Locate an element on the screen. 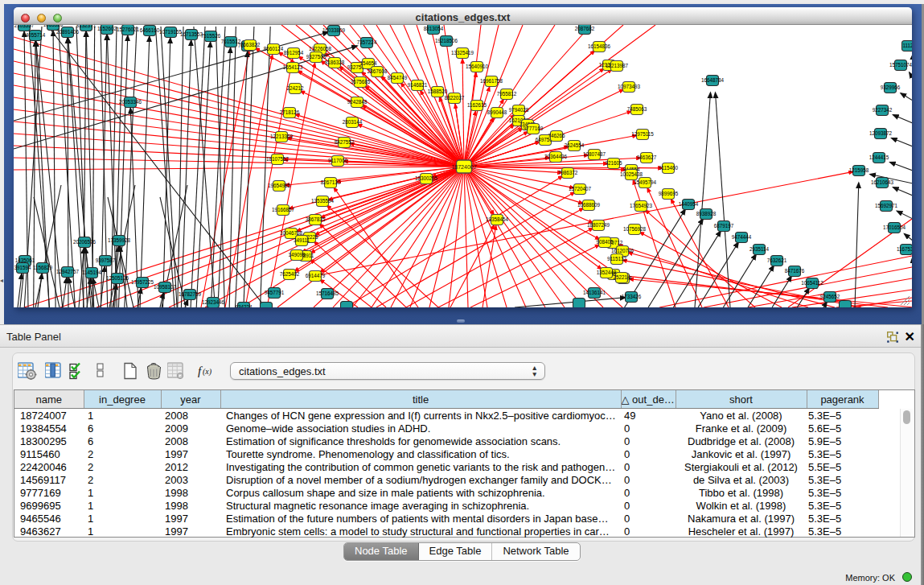 This screenshot has width=924, height=585. svg-text: 17654923 is located at coordinates (642, 206).